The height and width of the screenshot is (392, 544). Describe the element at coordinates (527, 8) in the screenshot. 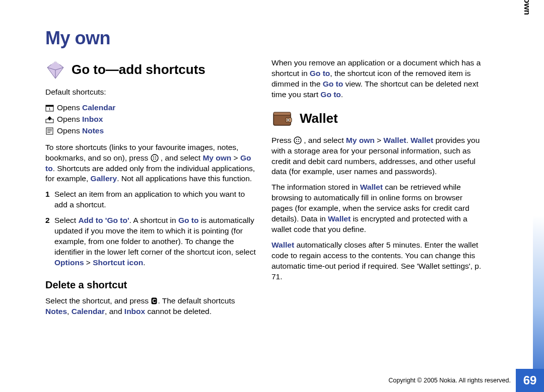

I see `side-tab-label: My own` at that location.